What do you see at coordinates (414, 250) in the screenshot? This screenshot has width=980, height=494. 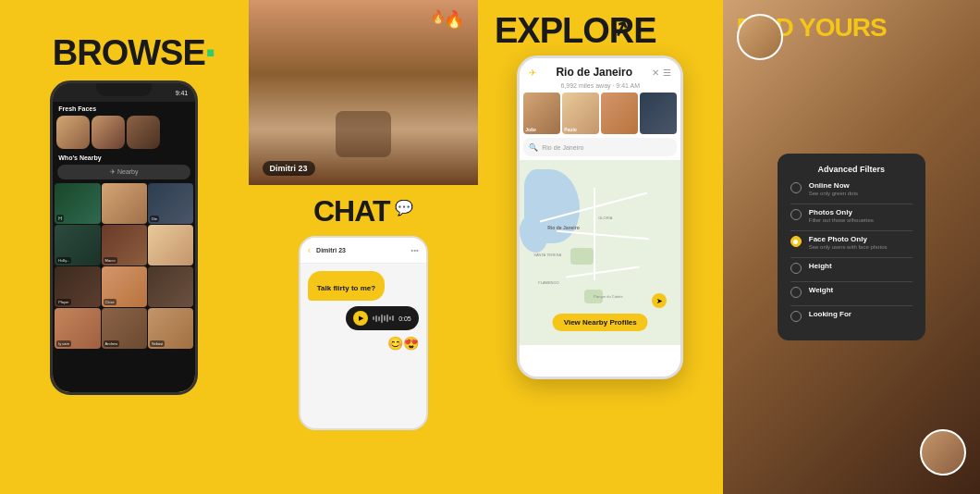 I see `more-options-icon: •••` at bounding box center [414, 250].